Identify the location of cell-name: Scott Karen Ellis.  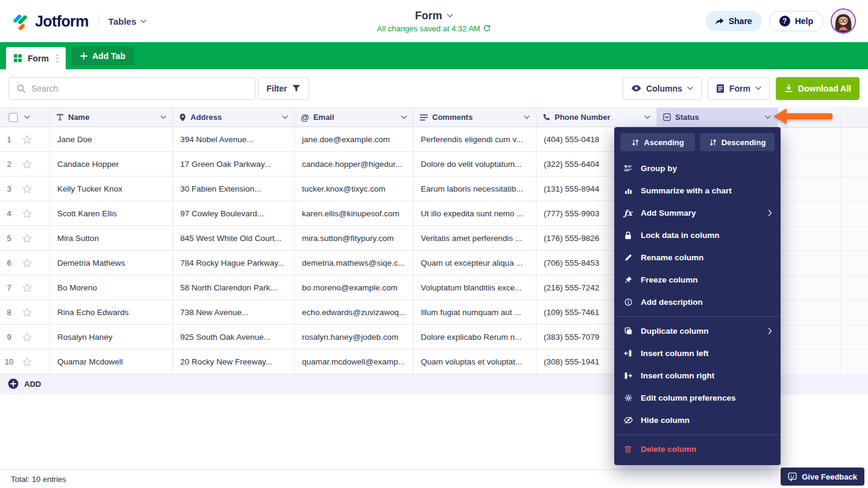
(112, 213).